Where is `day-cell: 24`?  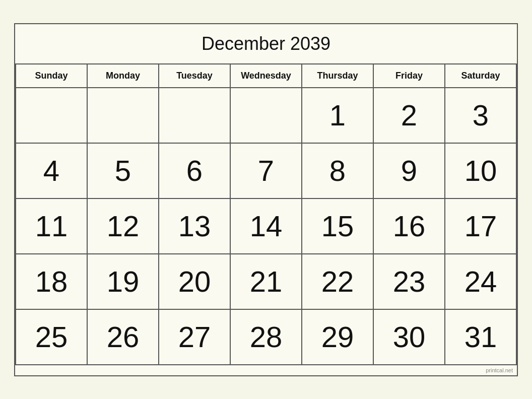
day-cell: 24 is located at coordinates (481, 282).